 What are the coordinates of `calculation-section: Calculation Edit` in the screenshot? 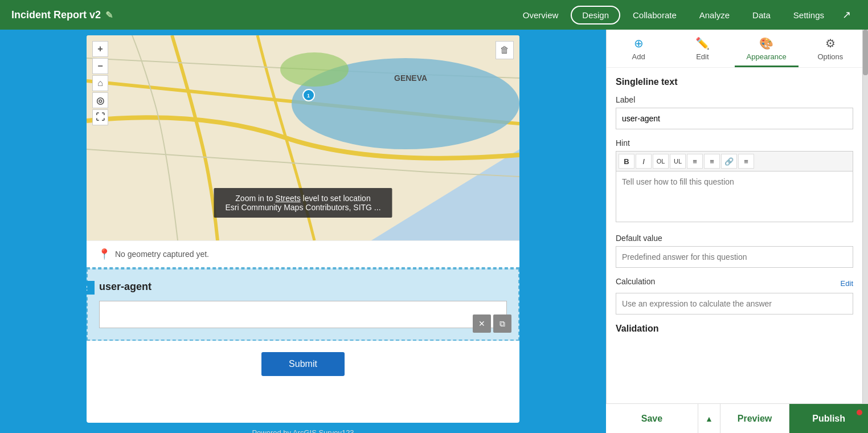 It's located at (735, 300).